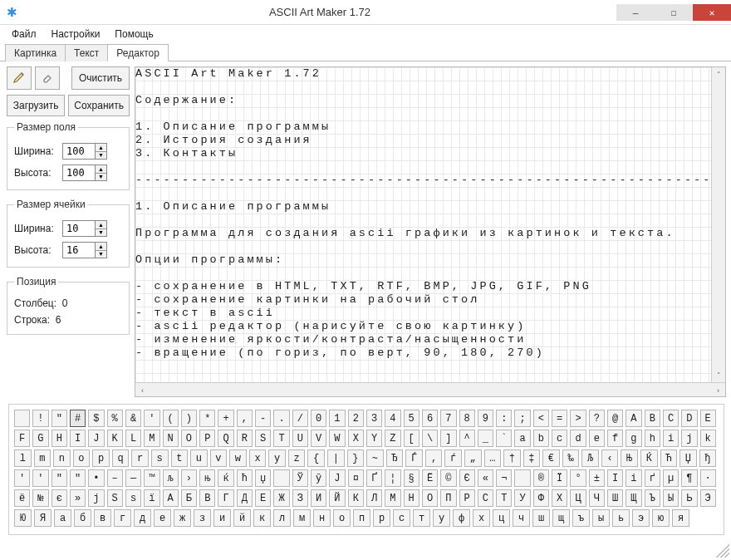  Describe the element at coordinates (337, 499) in the screenshot. I see `palette-key: Й` at that location.